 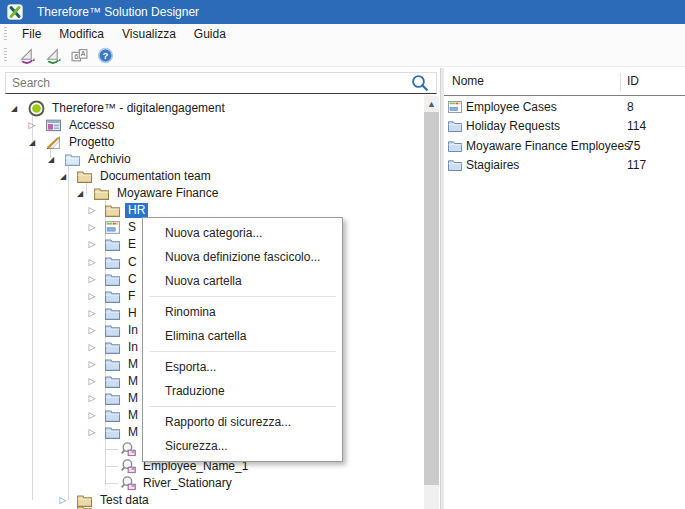 What do you see at coordinates (212, 126) in the screenshot?
I see `tree-row-accesso: ▷Accesso` at bounding box center [212, 126].